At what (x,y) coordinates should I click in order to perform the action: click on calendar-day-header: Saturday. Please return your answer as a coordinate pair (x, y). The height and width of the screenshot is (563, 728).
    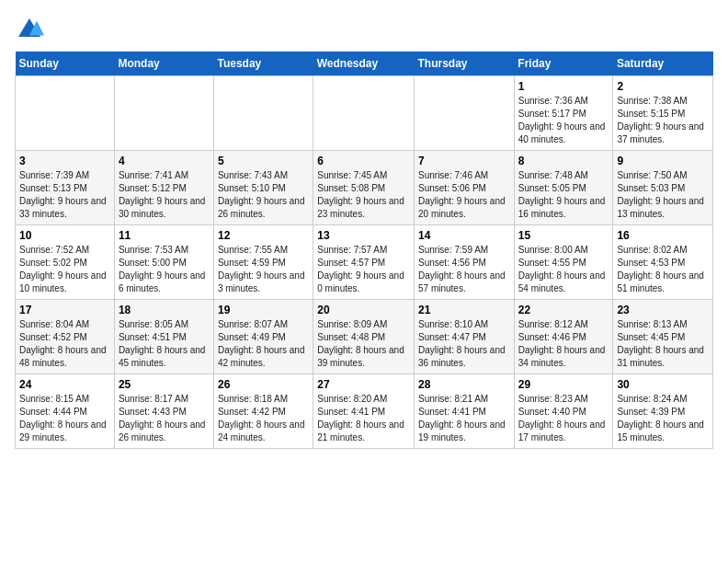
    Looking at the image, I should click on (664, 64).